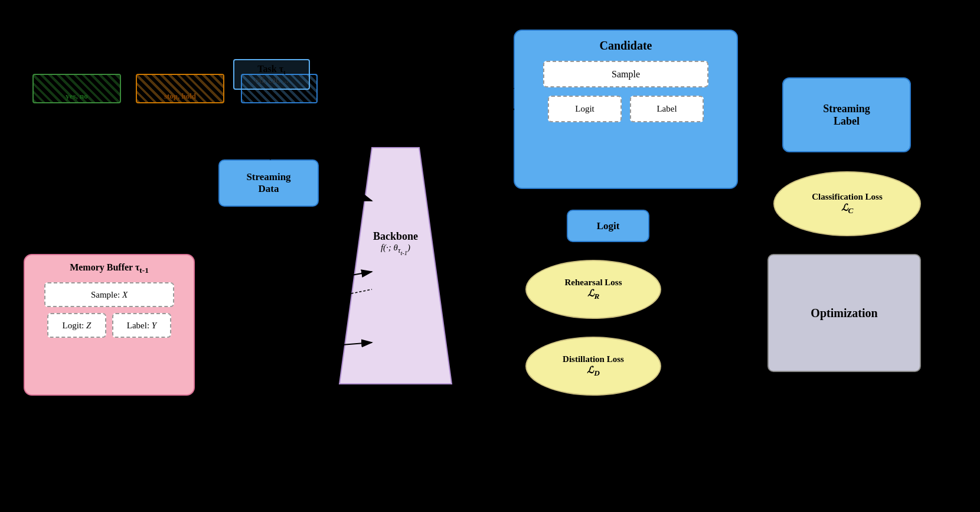  What do you see at coordinates (593, 282) in the screenshot?
I see `rehearsal-title: Rehearsal Loss` at bounding box center [593, 282].